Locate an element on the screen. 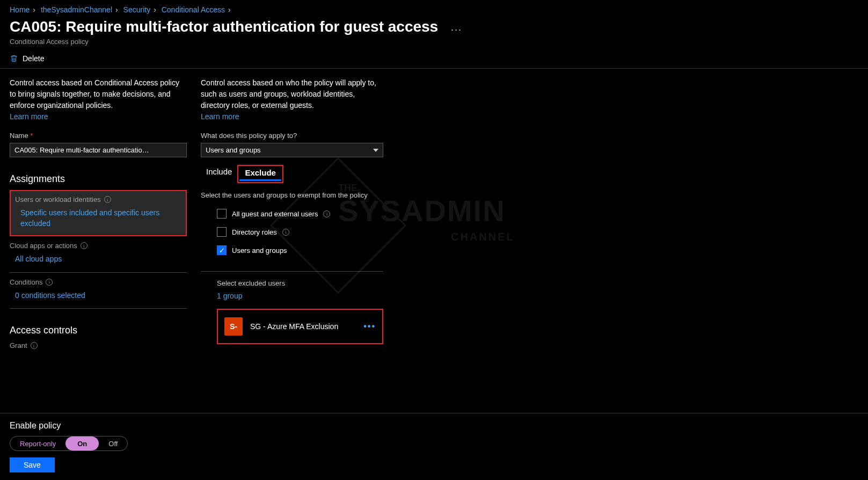 The width and height of the screenshot is (868, 480). group-more-button: ••• is located at coordinates (369, 326).